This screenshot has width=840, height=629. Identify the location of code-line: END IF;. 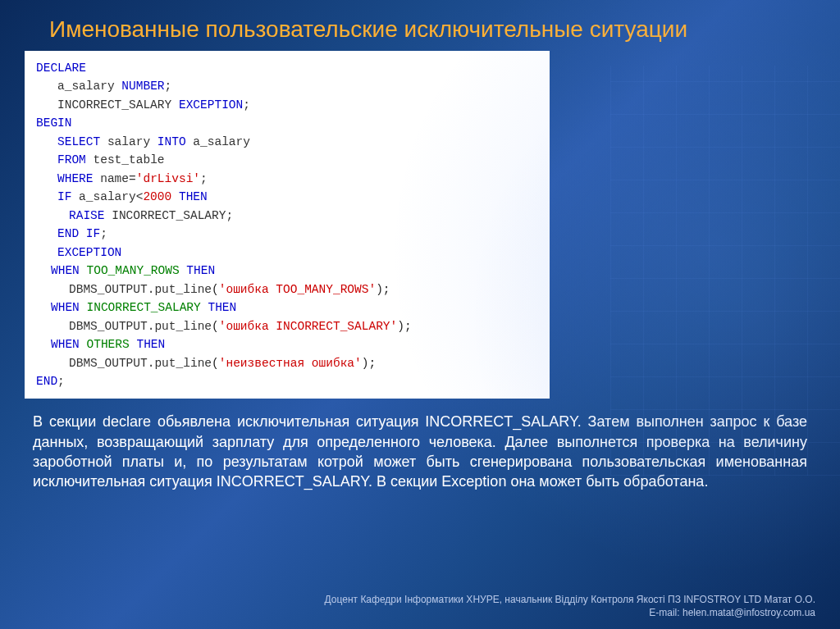
(287, 234).